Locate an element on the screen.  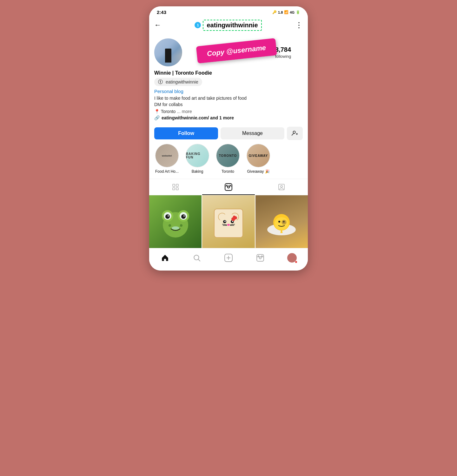
highlight-item: TORONTO Toronto is located at coordinates (228, 159).